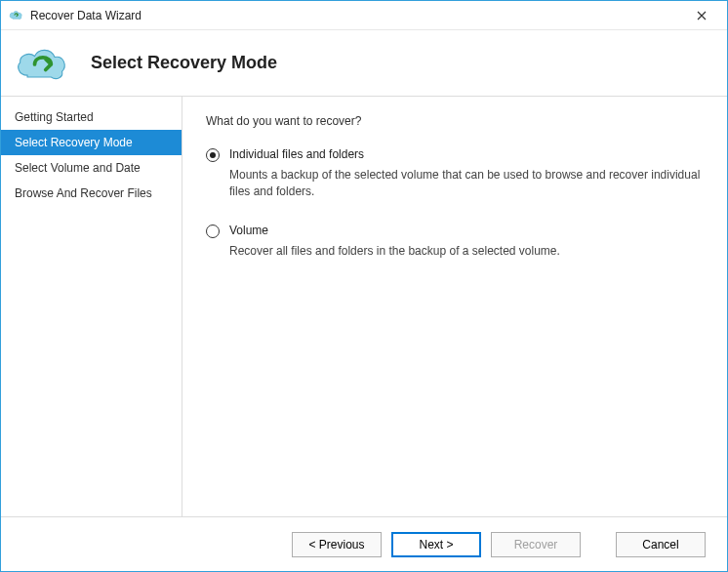 Image resolution: width=728 pixels, height=572 pixels. Describe the element at coordinates (213, 231) in the screenshot. I see `radio-volume` at that location.